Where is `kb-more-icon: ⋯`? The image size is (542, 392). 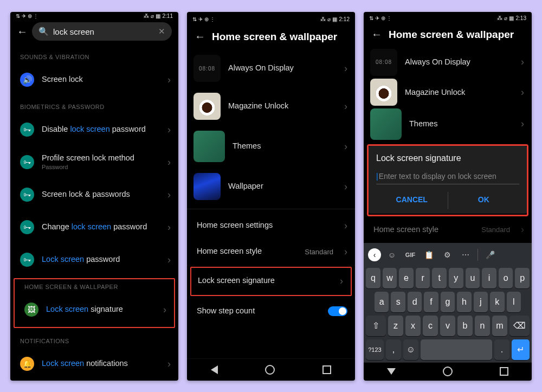
kb-more-icon: ⋯ is located at coordinates (466, 255).